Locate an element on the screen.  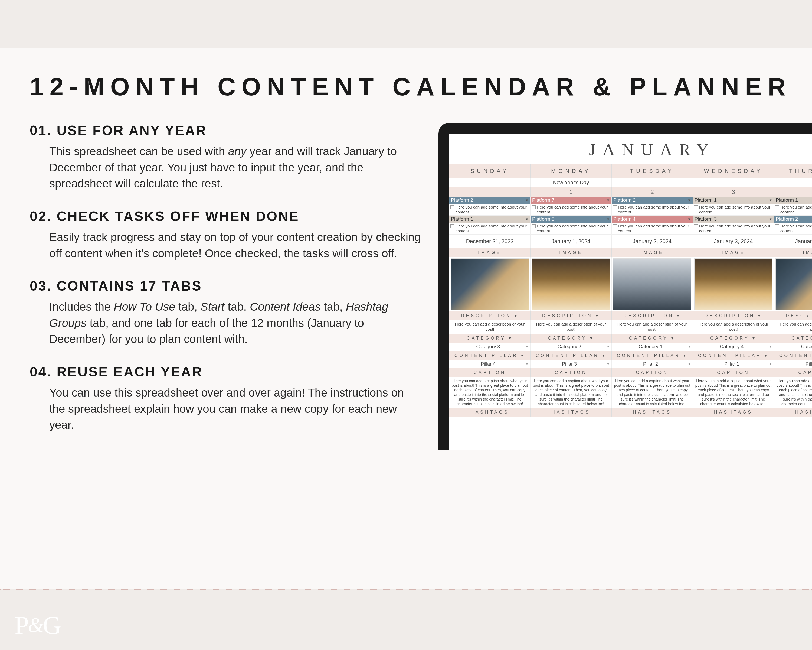
feature-body: Easily track progress and stay on top of… is located at coordinates (226, 245).